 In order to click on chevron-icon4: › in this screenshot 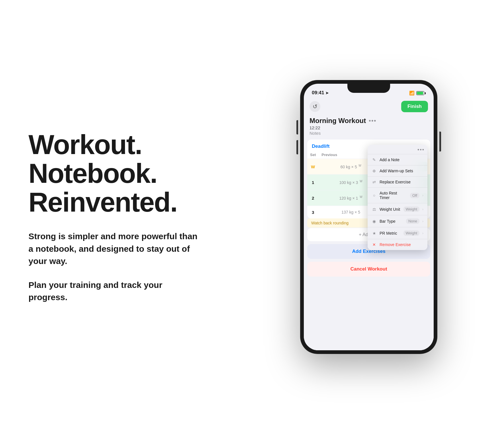, I will do `click(423, 233)`.